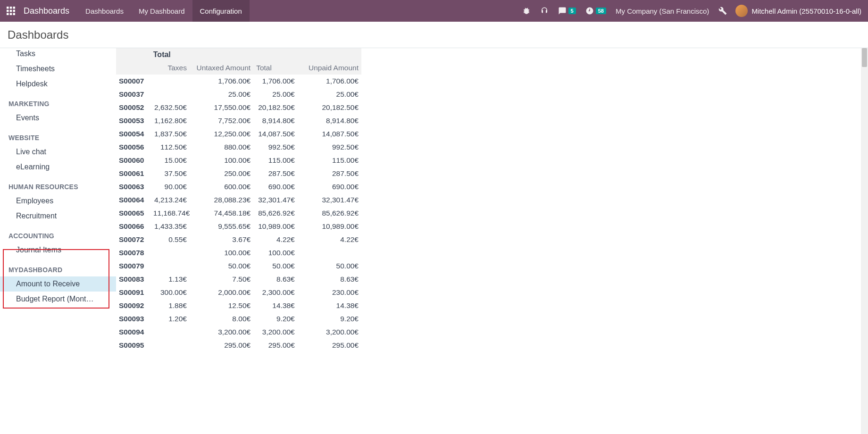 The width and height of the screenshot is (868, 434). What do you see at coordinates (239, 292) in the screenshot?
I see `table-row: S00091300.00€2,000.00€2,300.00€230.00€` at bounding box center [239, 292].